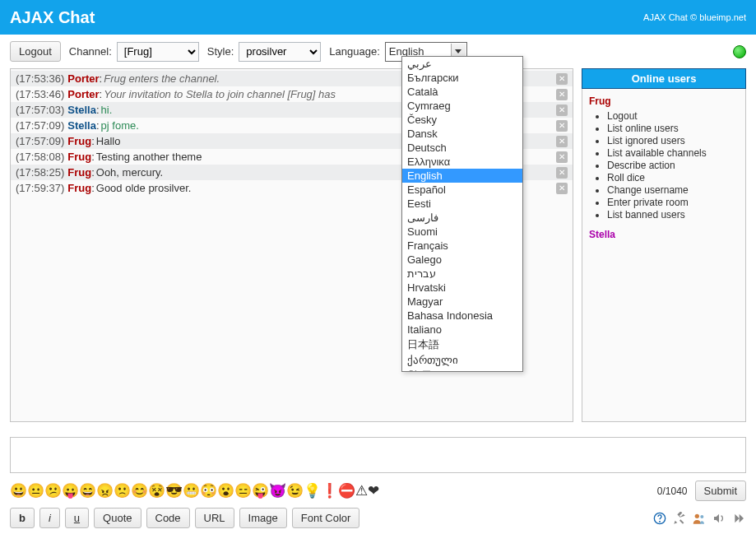  Describe the element at coordinates (673, 116) in the screenshot. I see `user-menu-item: Logout` at that location.